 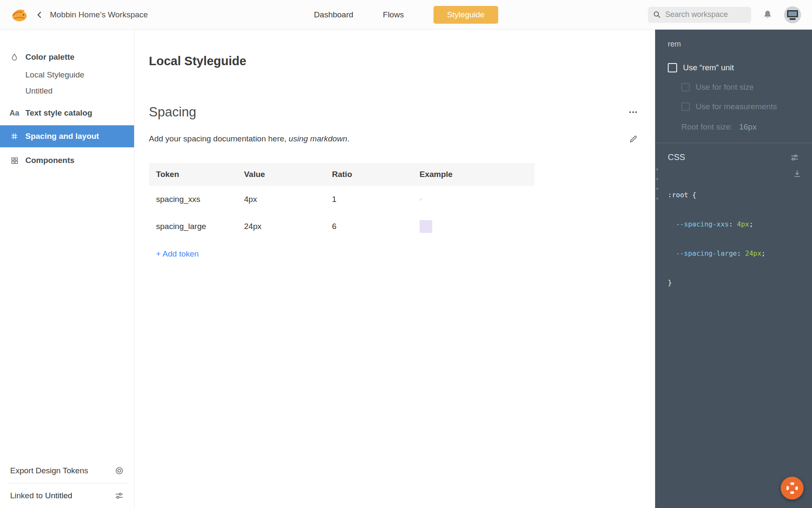 What do you see at coordinates (733, 224) in the screenshot?
I see `code-line: --spacing-xxs: 4px;` at bounding box center [733, 224].